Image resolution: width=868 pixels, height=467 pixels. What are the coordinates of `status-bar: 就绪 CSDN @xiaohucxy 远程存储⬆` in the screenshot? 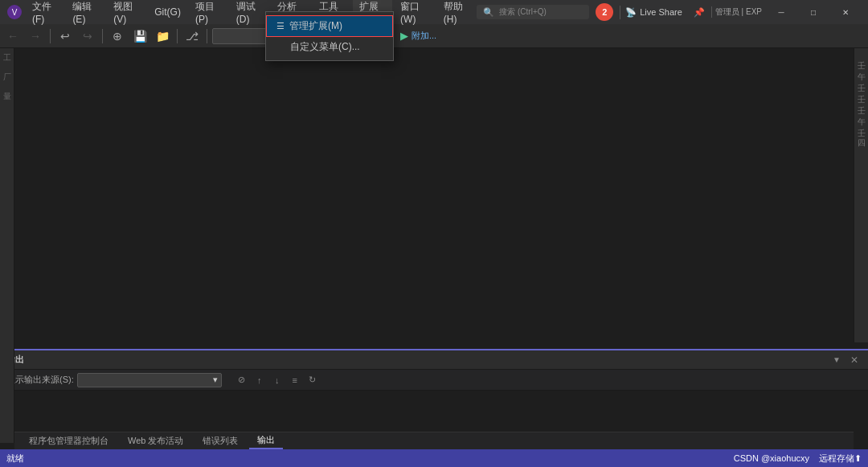 It's located at (434, 458).